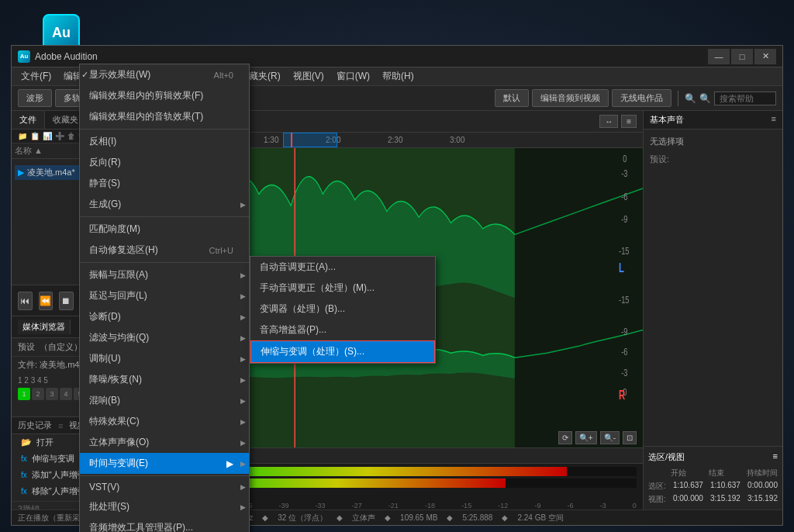 This screenshot has height=532, width=794. What do you see at coordinates (624, 372) in the screenshot?
I see `svg-text: -3` at bounding box center [624, 372].